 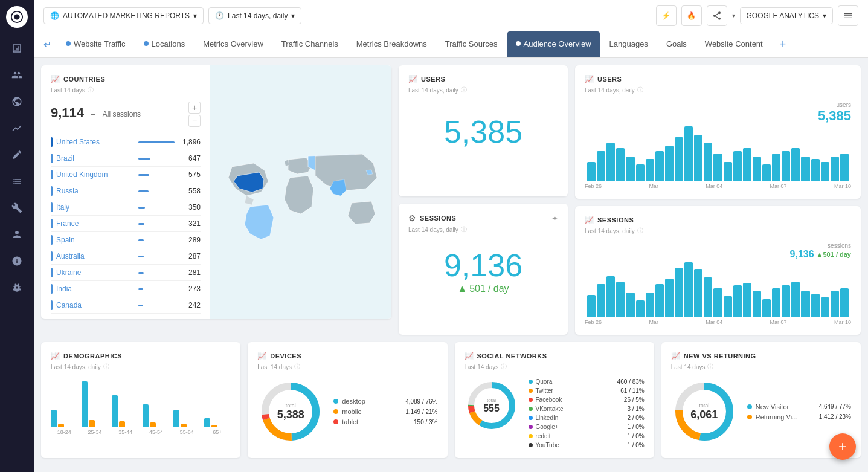 I want to click on tab-locations: Locations, so click(x=164, y=45).